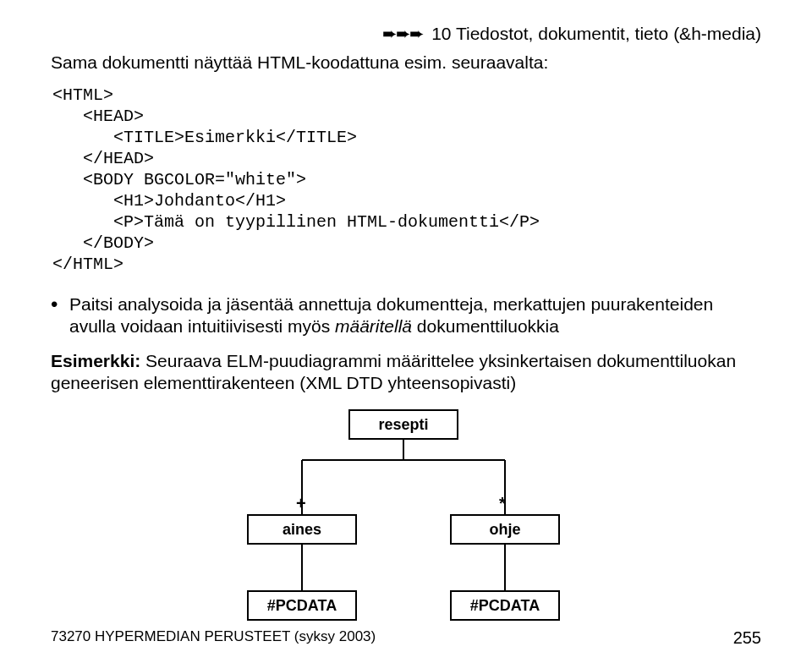  Describe the element at coordinates (213, 638) in the screenshot. I see `footer-left: 73270 HYPERMEDIAN PERUSTEET (syksy 2003)` at that location.